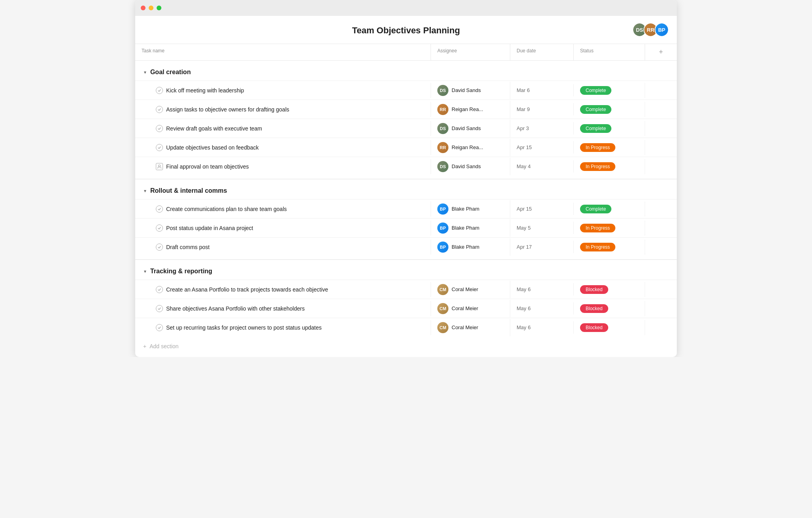  I want to click on assignee-face: BP, so click(443, 209).